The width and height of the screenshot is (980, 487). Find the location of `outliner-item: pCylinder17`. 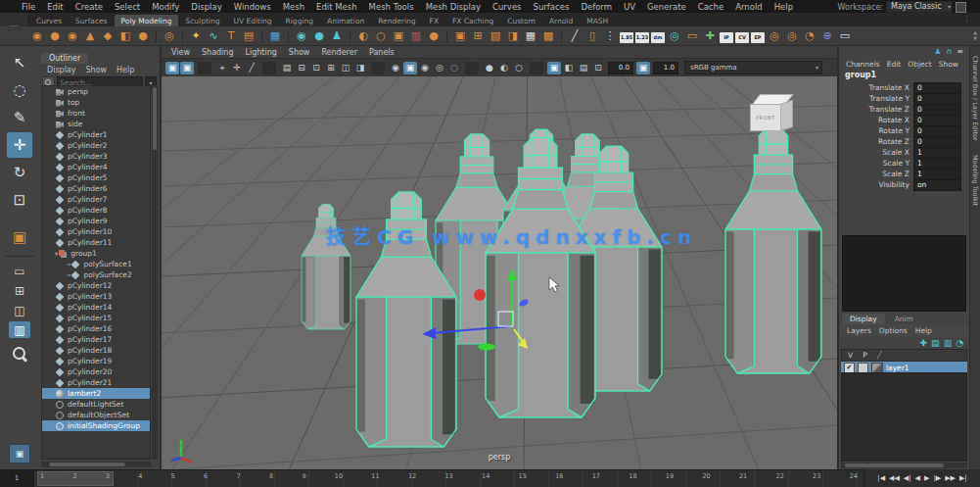

outliner-item: pCylinder17 is located at coordinates (96, 339).